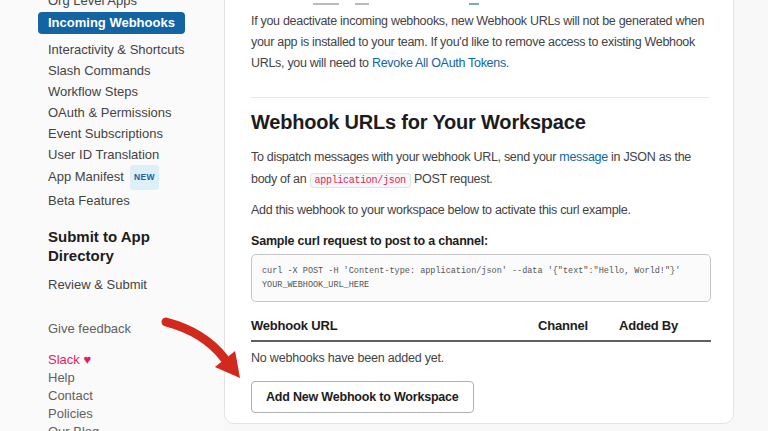 The height and width of the screenshot is (431, 768). I want to click on sample-curl-label: Sample curl request to post to a channel…, so click(480, 241).